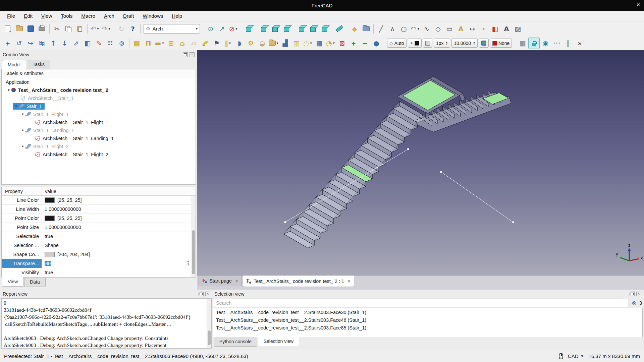  I want to click on property-value: [204, 204, 204], so click(119, 254).